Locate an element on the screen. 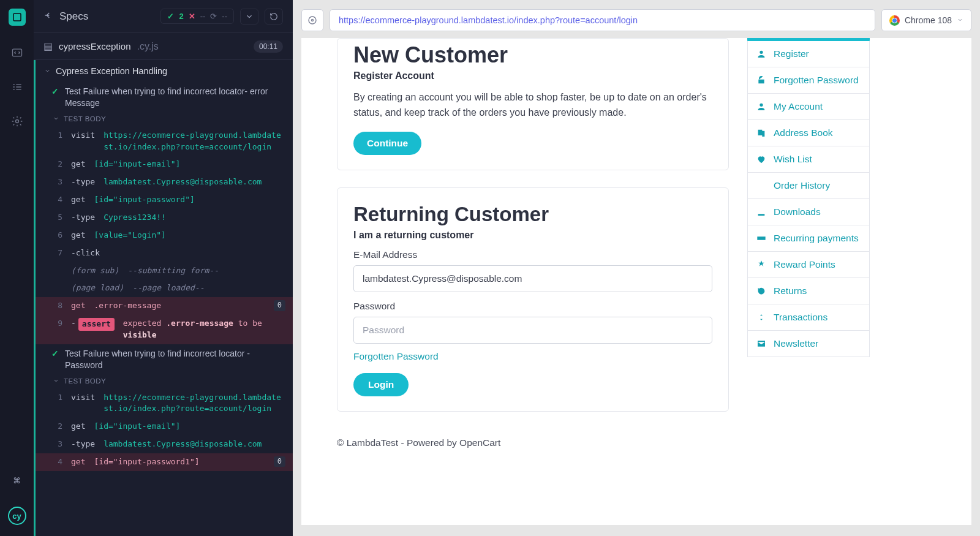 The image size is (980, 536). command-name: visit is located at coordinates (83, 398).